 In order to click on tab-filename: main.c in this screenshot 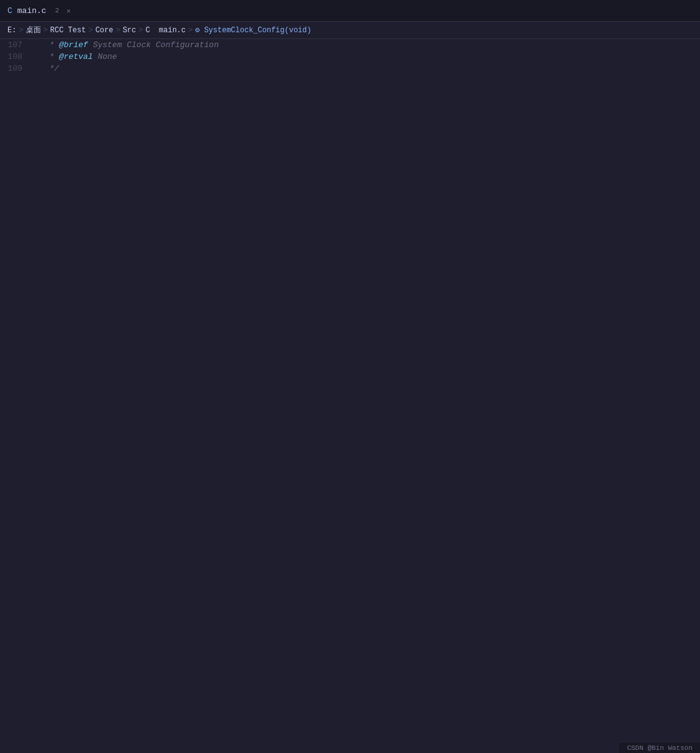, I will do `click(32, 11)`.